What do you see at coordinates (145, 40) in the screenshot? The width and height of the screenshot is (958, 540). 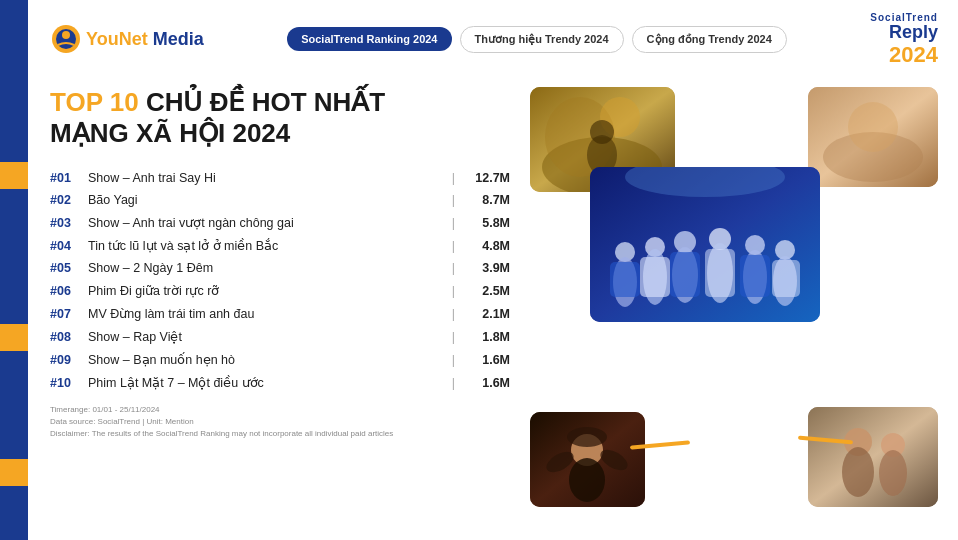 I see `logo-text: YouNet Media` at bounding box center [145, 40].